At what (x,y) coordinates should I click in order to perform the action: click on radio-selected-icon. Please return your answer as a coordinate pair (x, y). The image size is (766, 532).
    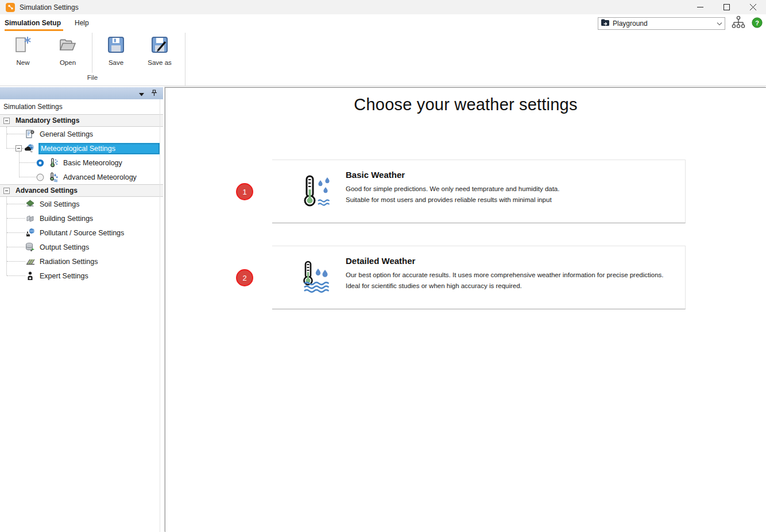
    Looking at the image, I should click on (40, 163).